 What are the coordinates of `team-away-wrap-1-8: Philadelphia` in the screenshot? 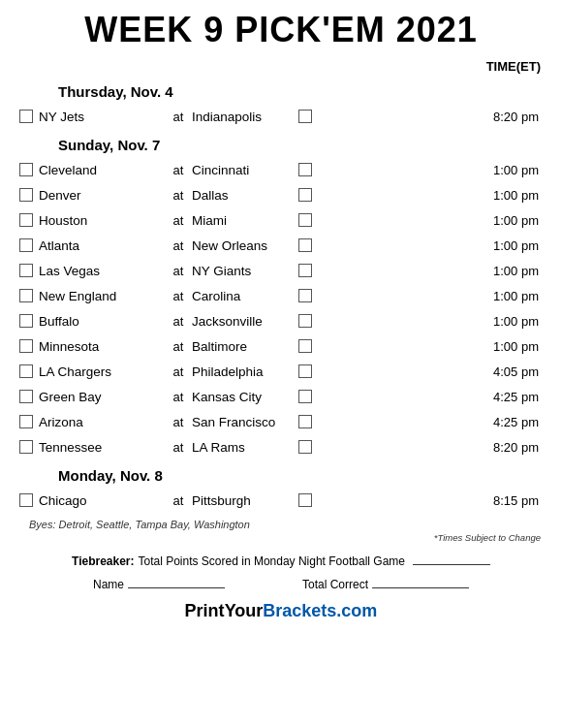 It's located at (255, 372).